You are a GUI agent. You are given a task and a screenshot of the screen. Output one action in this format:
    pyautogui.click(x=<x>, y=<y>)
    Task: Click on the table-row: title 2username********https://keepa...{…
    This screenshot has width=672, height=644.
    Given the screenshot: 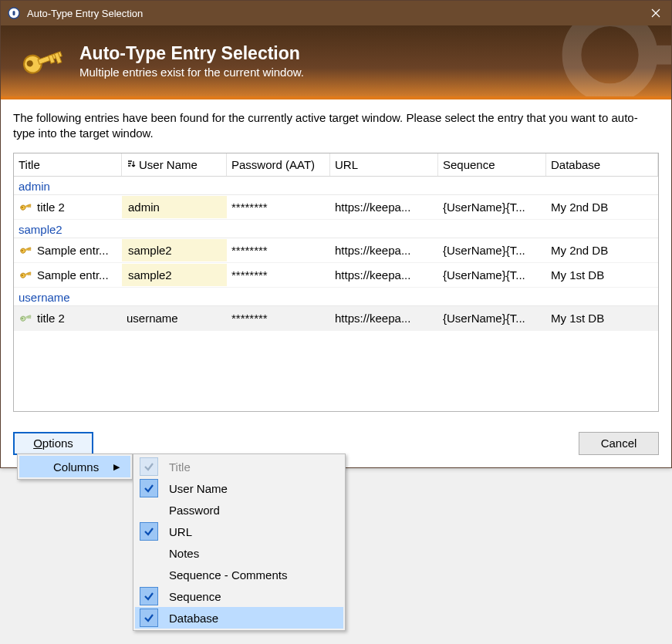 What is the action you would take?
    pyautogui.click(x=336, y=319)
    